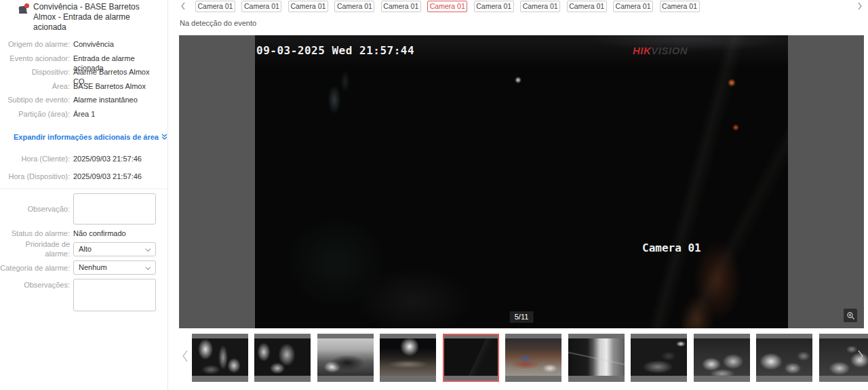 This screenshot has width=868, height=390. I want to click on tabs-scroll-right-button, so click(860, 7).